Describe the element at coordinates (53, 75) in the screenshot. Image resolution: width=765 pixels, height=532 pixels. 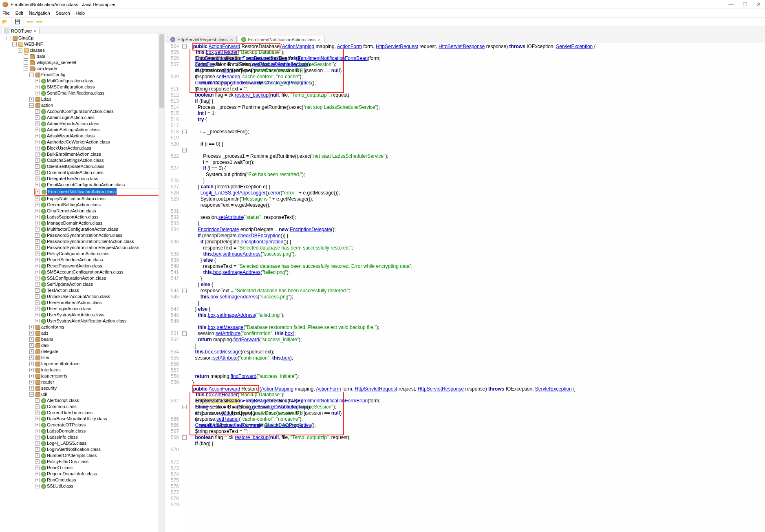
I see `tree-emailconfig: EmailConfig` at that location.